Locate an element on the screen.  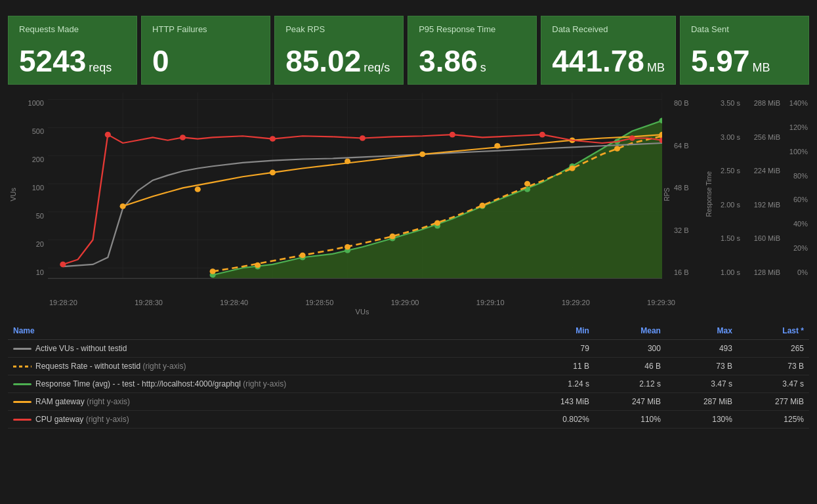
metric-card-requests-made: Requests Made 5243reqs is located at coordinates (72, 50).